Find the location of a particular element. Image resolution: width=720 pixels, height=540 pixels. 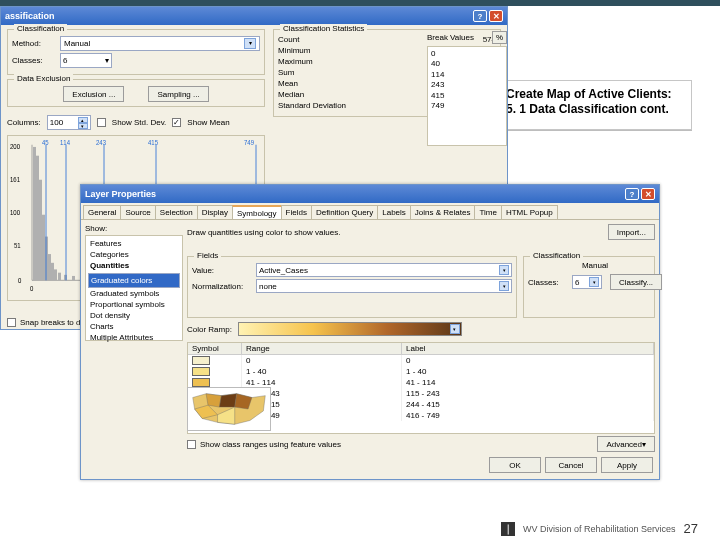

snap-checkbox is located at coordinates (12, 322).